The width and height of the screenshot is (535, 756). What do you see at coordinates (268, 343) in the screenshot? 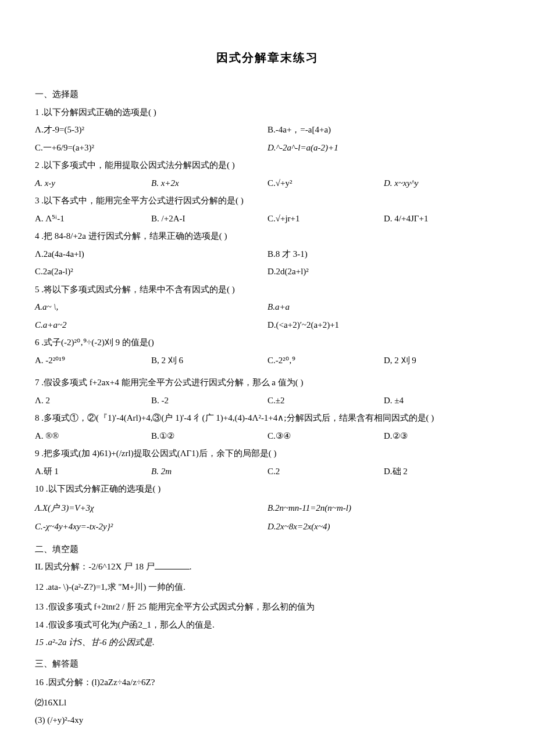
I see `q6-stem: 6 .式子(-2)²⁰‚⁹÷(-2)刈 9 的值是()` at bounding box center [268, 343].